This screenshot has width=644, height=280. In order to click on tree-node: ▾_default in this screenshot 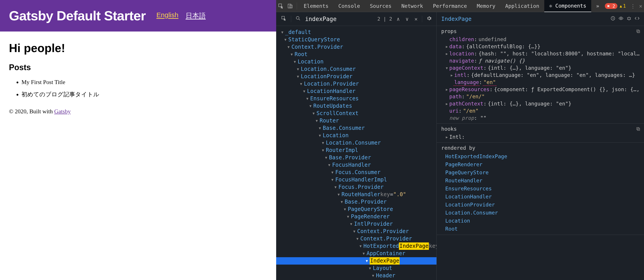, I will do `click(356, 32)`.